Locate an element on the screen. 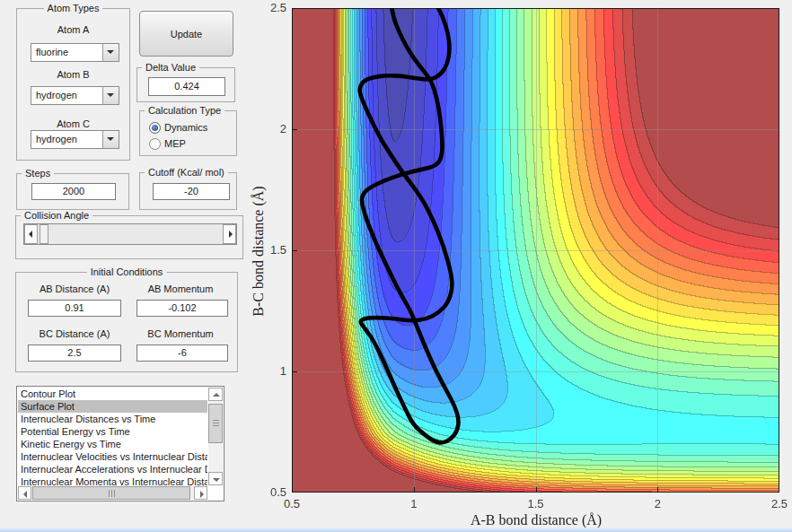 This screenshot has height=532, width=792. radio-mep-label: MEP is located at coordinates (175, 144).